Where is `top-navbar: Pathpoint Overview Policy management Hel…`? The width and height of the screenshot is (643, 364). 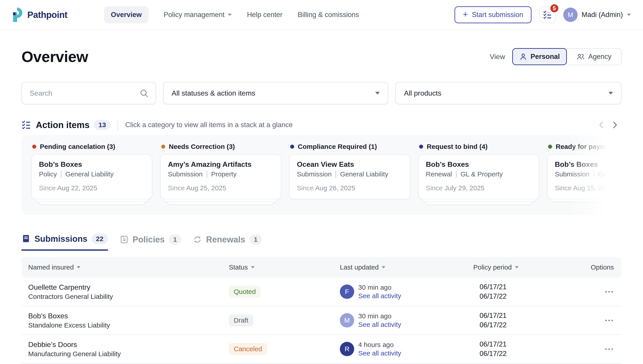 top-navbar: Pathpoint Overview Policy management Hel… is located at coordinates (322, 15).